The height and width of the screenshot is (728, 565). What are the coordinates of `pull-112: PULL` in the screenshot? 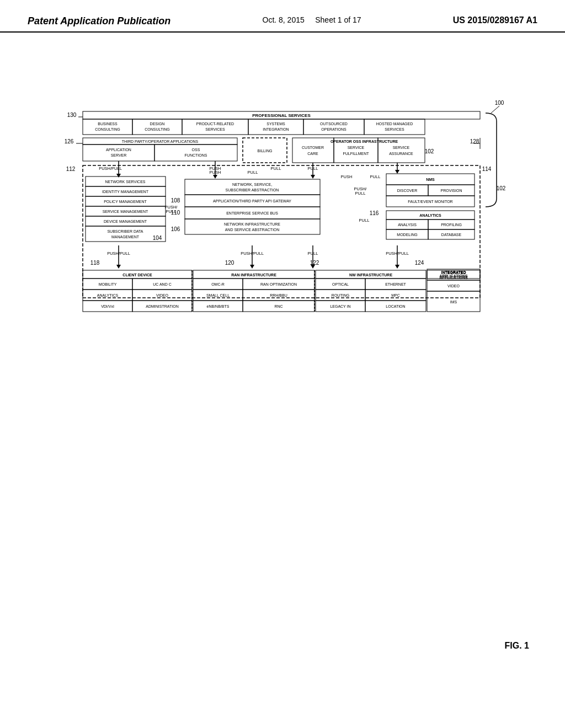 It's located at (276, 169).